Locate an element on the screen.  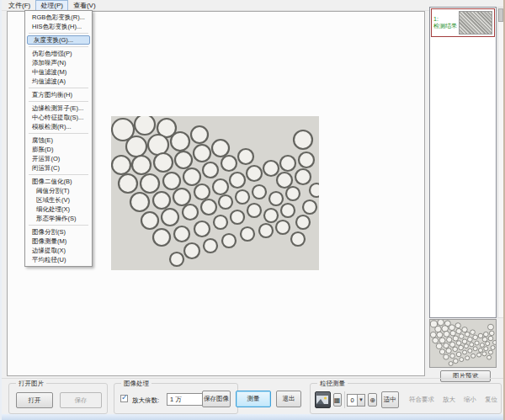
process-menu-item: 边缘检测算子(E)... is located at coordinates (59, 108).